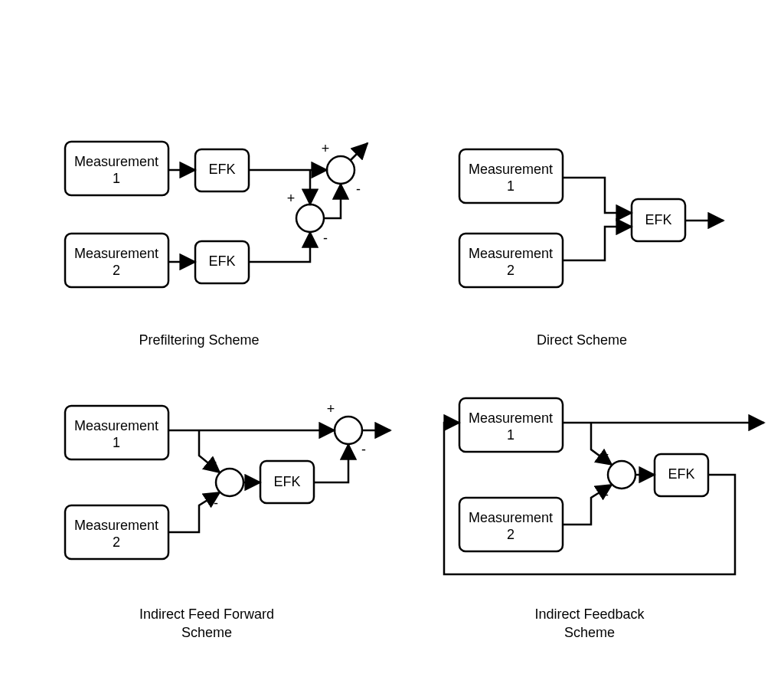 The width and height of the screenshot is (784, 693). Describe the element at coordinates (279, 247) in the screenshot. I see `arrow-efk2-to-lowersum` at that location.